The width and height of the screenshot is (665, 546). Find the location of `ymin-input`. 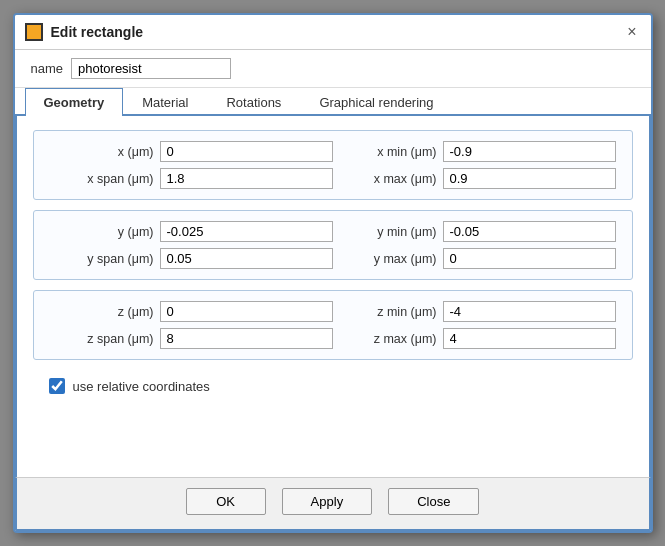

ymin-input is located at coordinates (530, 232).